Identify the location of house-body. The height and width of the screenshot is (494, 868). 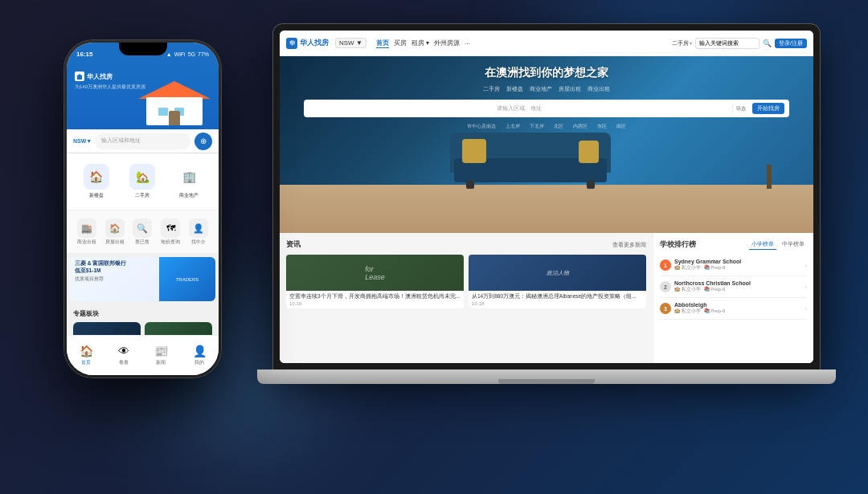
(174, 111).